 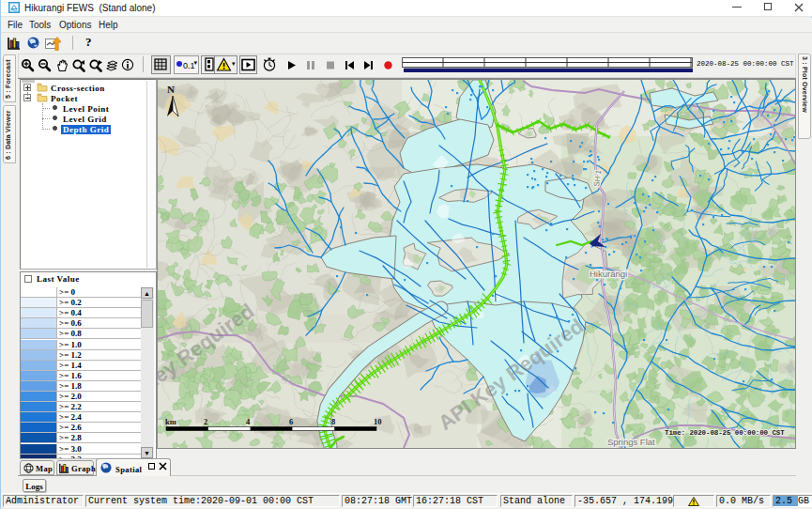 What do you see at coordinates (206, 422) in the screenshot?
I see `svg-text: 2` at bounding box center [206, 422].